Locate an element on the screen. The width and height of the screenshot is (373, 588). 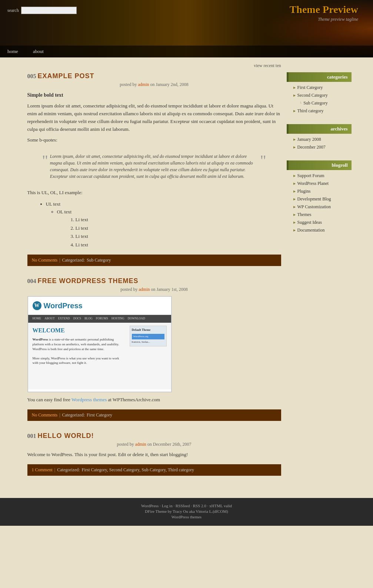
category-first: First Category is located at coordinates (319, 87).